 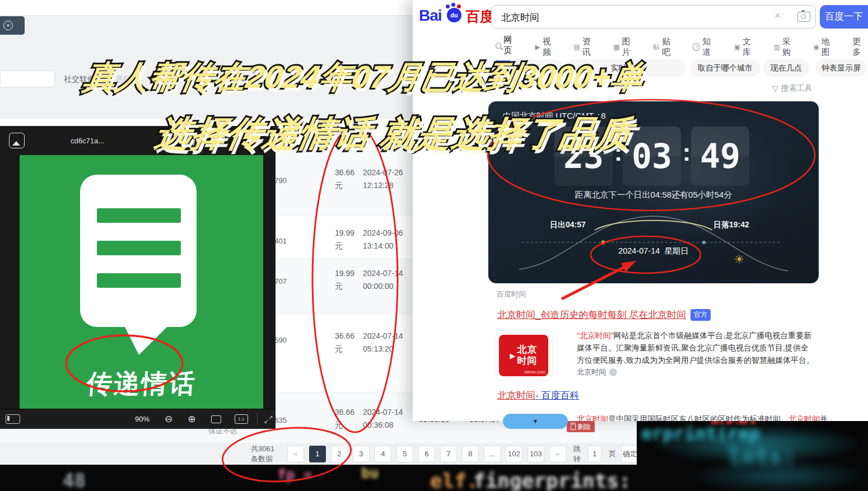 What do you see at coordinates (339, 454) in the screenshot?
I see `page-button-2: 2` at bounding box center [339, 454].